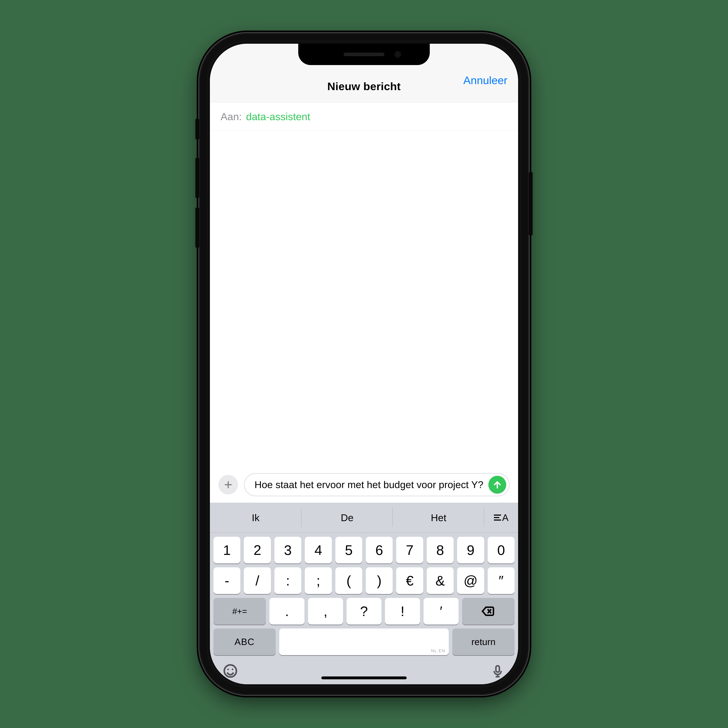  Describe the element at coordinates (364, 117) in the screenshot. I see `recipient-row: Aan: data-assistent` at that location.